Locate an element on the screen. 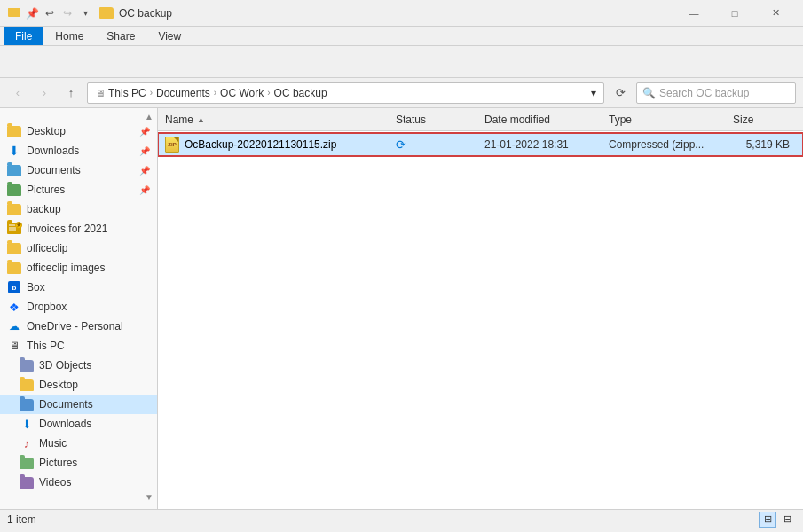 This screenshot has width=803, height=532. pictures-folder-icon is located at coordinates (14, 190).